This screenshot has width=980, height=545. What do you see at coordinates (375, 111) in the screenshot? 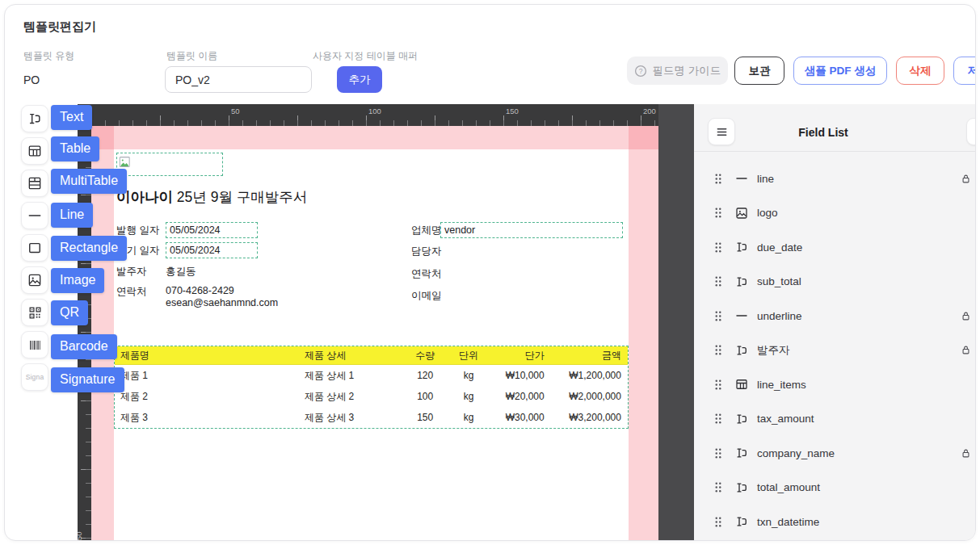
I see `ruler-label-100: 100` at bounding box center [375, 111].